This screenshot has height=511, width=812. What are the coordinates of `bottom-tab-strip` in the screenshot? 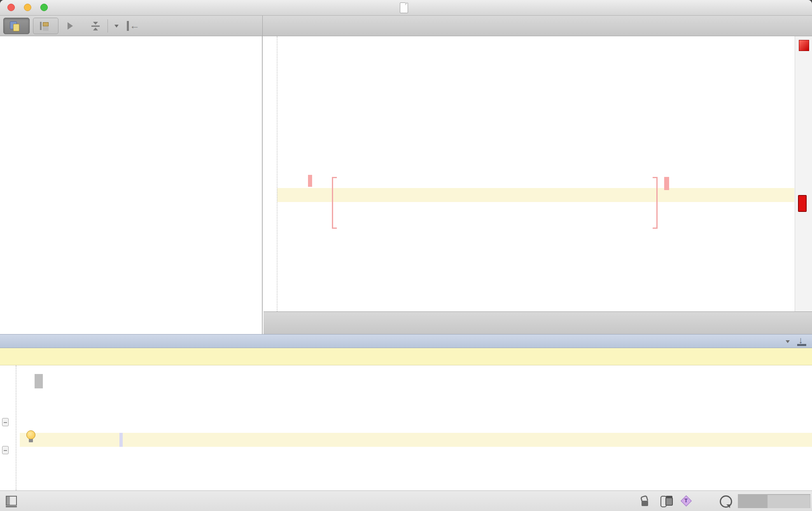 It's located at (538, 323).